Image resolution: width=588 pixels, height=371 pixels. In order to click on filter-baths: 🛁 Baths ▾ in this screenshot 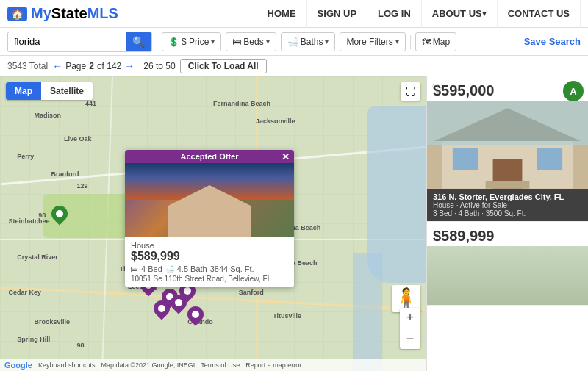, I will do `click(309, 42)`.